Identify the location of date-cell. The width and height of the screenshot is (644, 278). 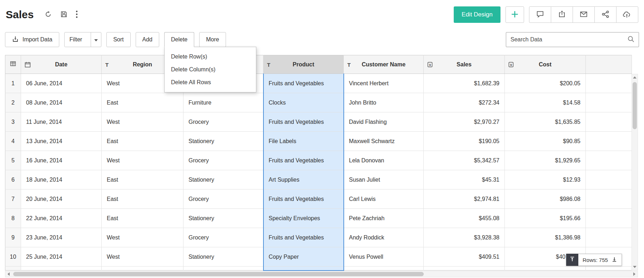
(61, 268).